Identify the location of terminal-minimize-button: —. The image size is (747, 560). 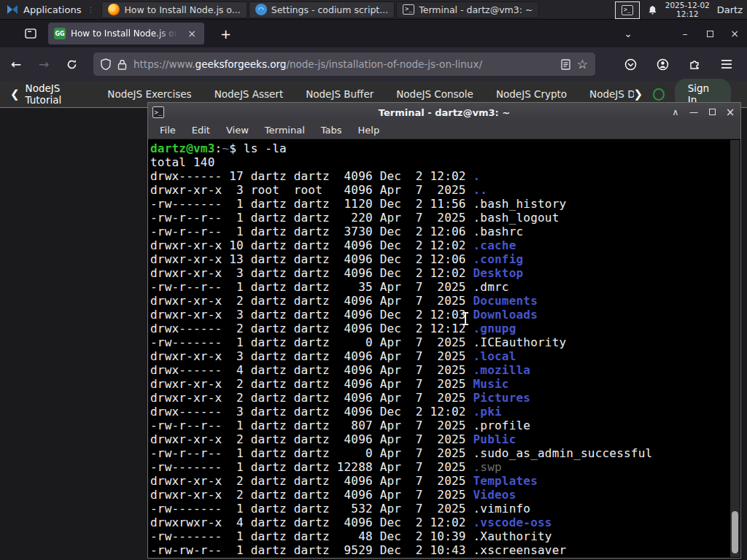
(694, 112).